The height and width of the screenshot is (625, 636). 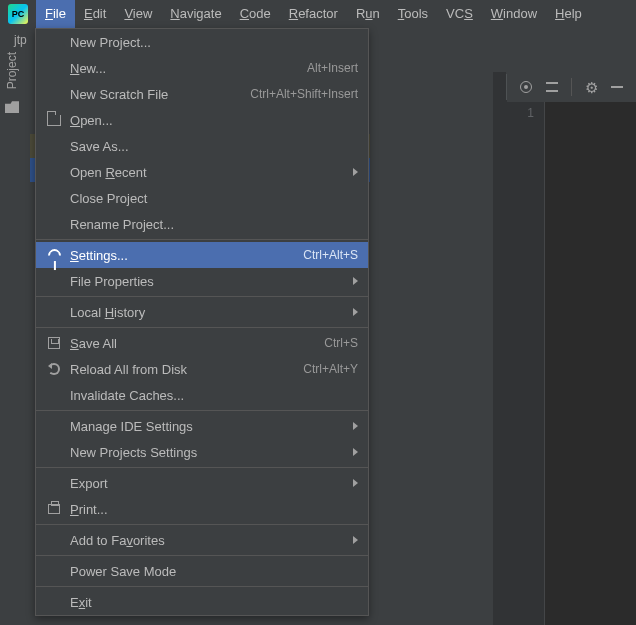 What do you see at coordinates (20, 40) in the screenshot?
I see `project-name: jtp` at bounding box center [20, 40].